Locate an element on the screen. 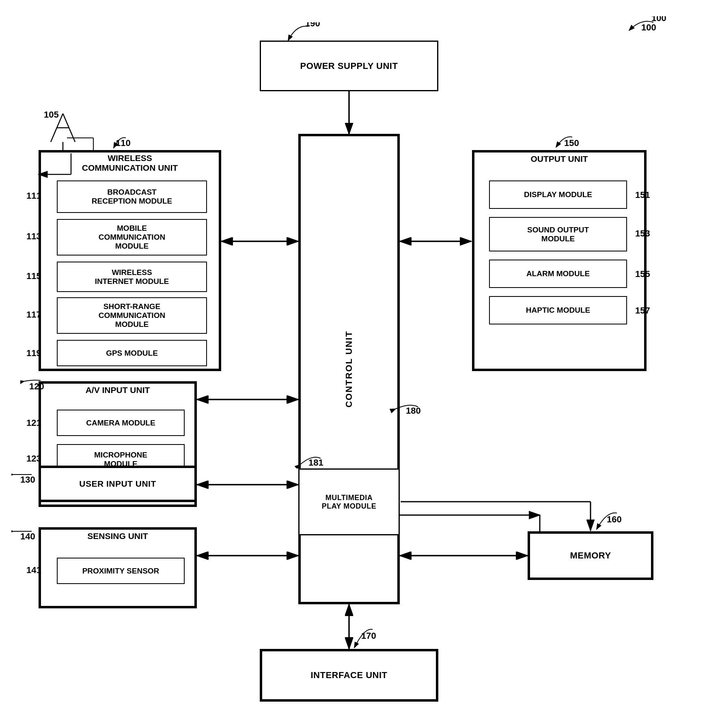  svg-text: 100 is located at coordinates (659, 19).